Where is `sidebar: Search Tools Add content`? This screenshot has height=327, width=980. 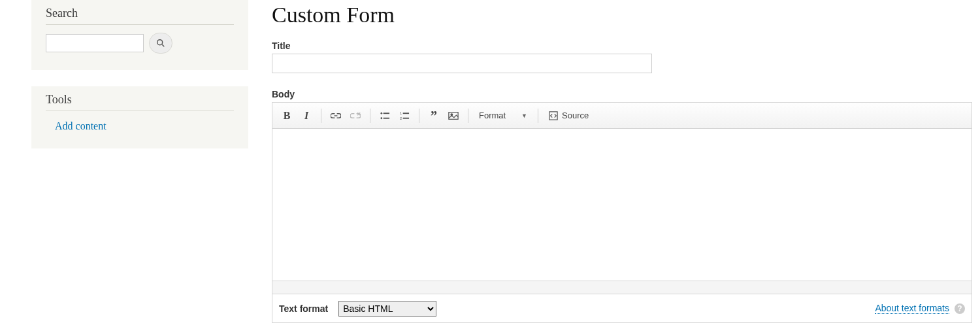 sidebar: Search Tools Add content is located at coordinates (124, 82).